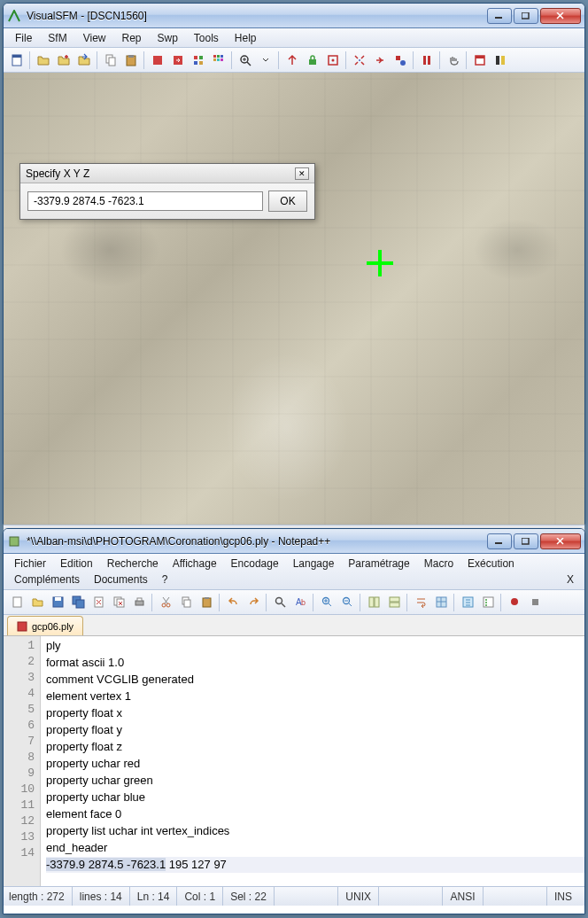 The width and height of the screenshot is (588, 918). What do you see at coordinates (17, 60) in the screenshot?
I see `new-icon` at bounding box center [17, 60].